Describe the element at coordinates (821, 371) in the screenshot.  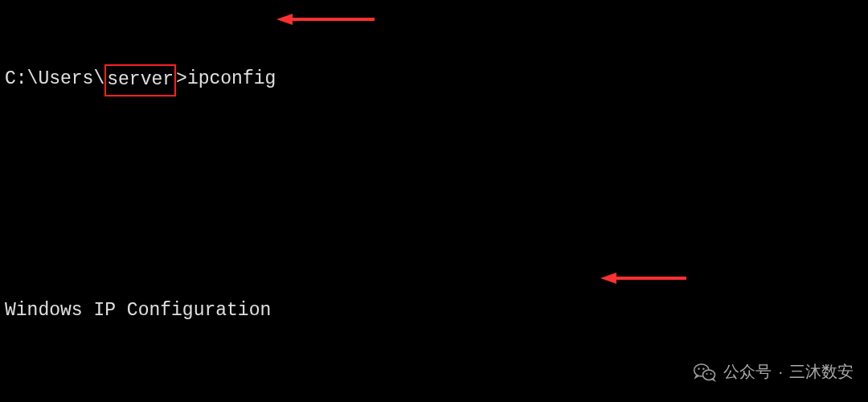
I see `watermark-name: 三沐数安` at that location.